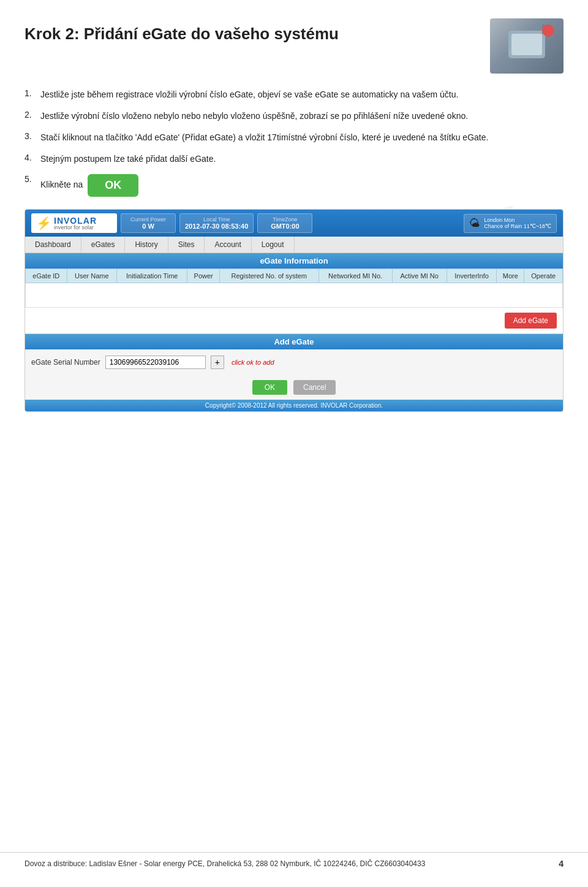  What do you see at coordinates (254, 116) in the screenshot?
I see `instruction-text-2: Jestliže výrobní číslo vloženo nebylo ne…` at bounding box center [254, 116].